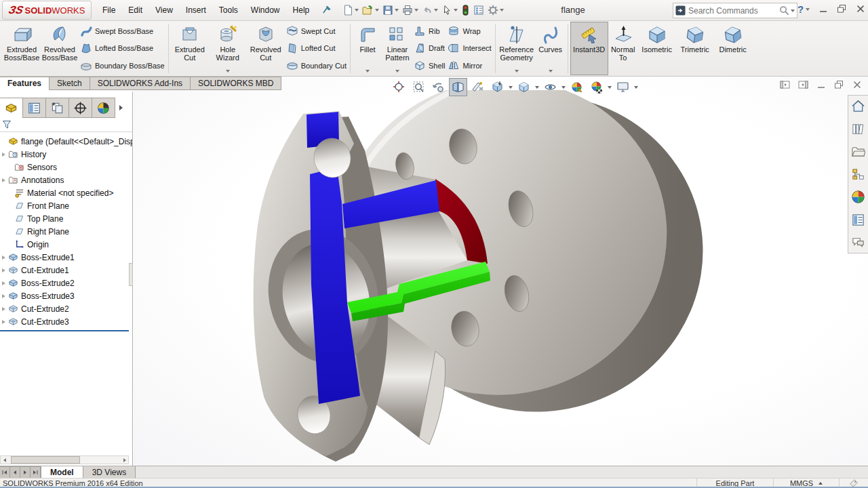  What do you see at coordinates (66, 258) in the screenshot?
I see `tree-item-boss-extrude1: Boss-Extrude1` at bounding box center [66, 258].